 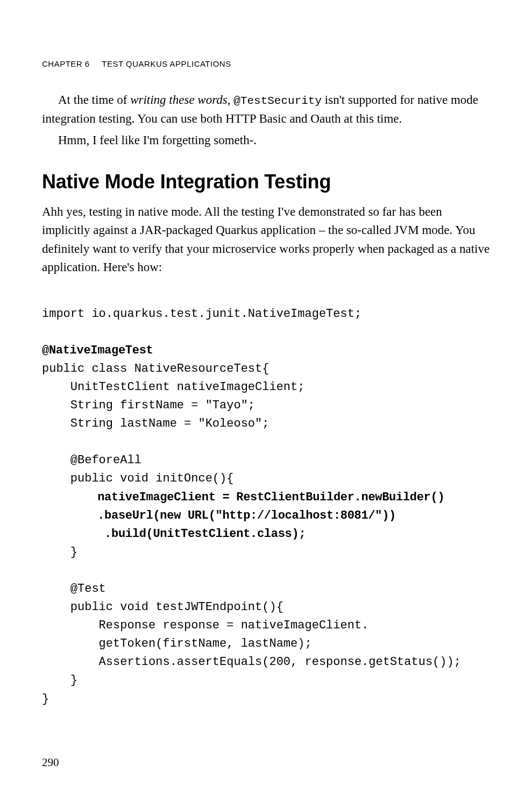 What do you see at coordinates (177, 643) in the screenshot?
I see `code-line: getToken(firstName, lastName);` at bounding box center [177, 643].